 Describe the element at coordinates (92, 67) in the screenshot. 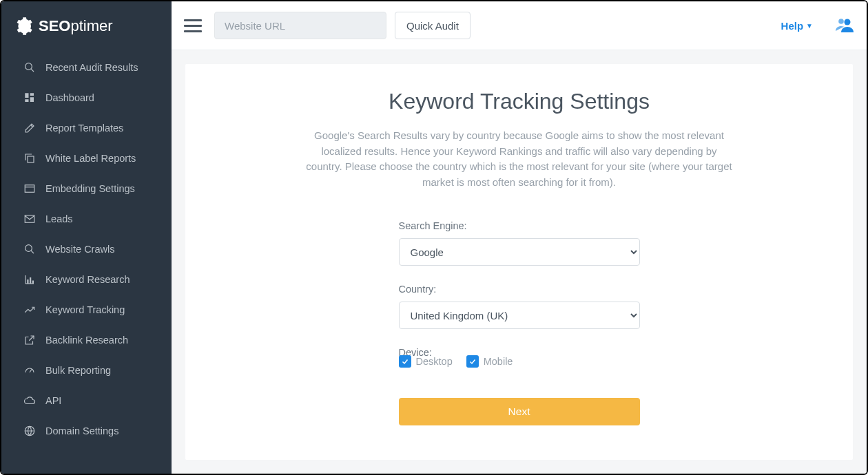

I see `sidebar-item-label: Recent Audit Results` at that location.